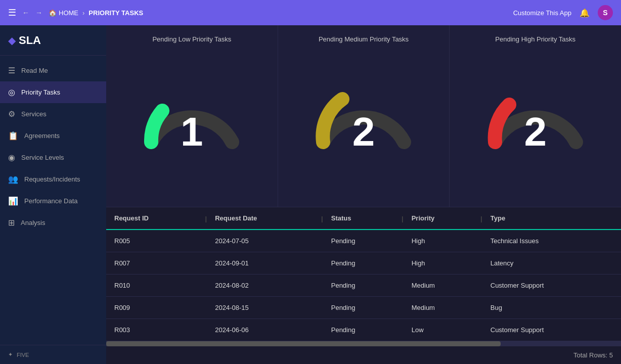 The width and height of the screenshot is (621, 364). Describe the element at coordinates (12, 13) in the screenshot. I see `hamburger-menu: ☰` at that location.